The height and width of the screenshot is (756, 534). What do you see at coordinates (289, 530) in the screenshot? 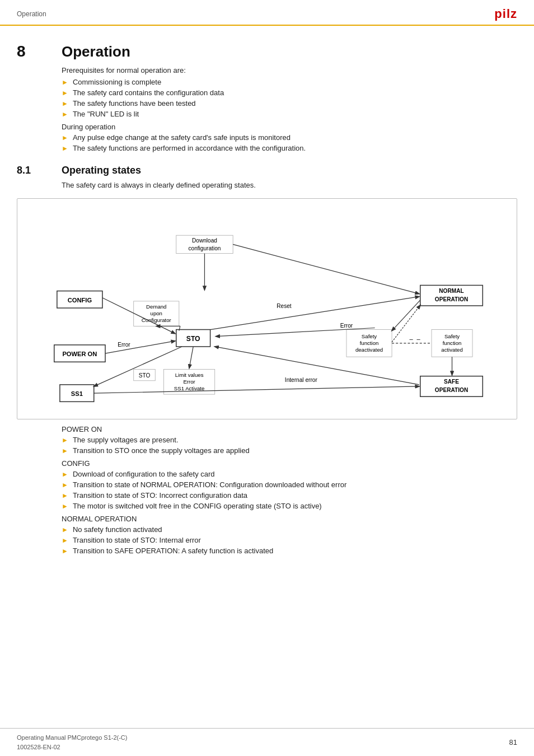
I see `list-item: ►No safety function activated` at bounding box center [289, 530].